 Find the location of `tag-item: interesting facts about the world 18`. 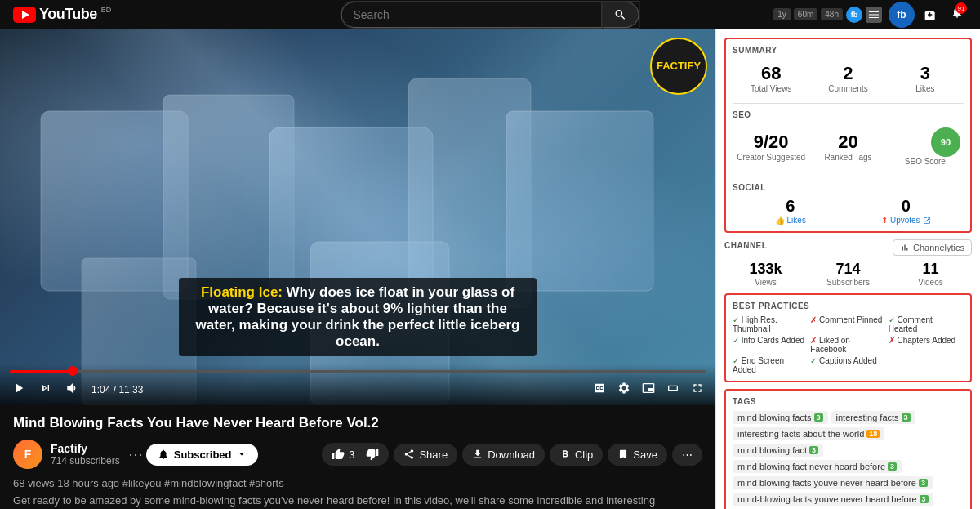

tag-item: interesting facts about the world 18 is located at coordinates (808, 434).